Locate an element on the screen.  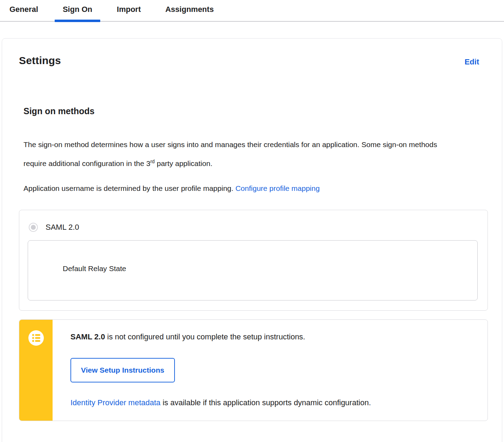
callout-yellow-stripe is located at coordinates (36, 370).